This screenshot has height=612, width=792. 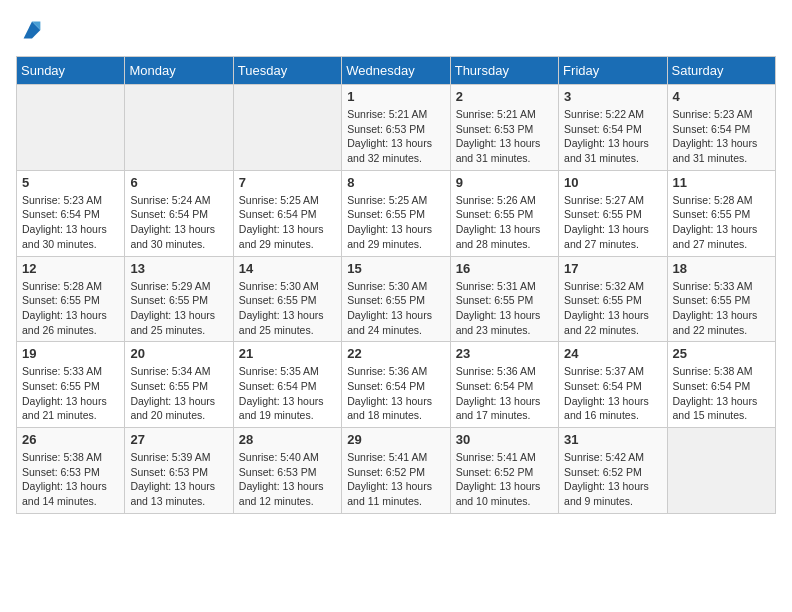 I want to click on calendar-week-row: 1Sunrise: 5:21 AM Sunset: 6:53 PM Daylig…, so click(x=396, y=128).